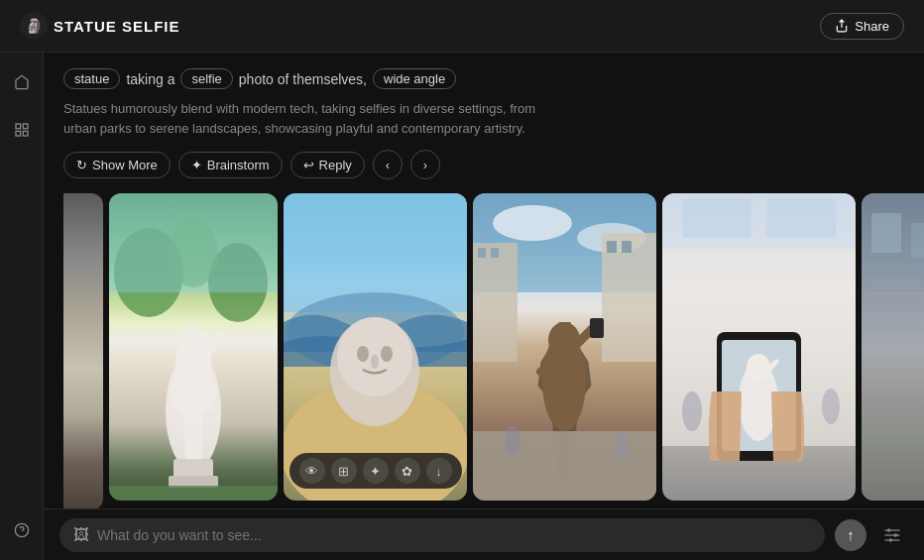 This screenshot has width=924, height=560. I want to click on prompt-description: Statues humorously blend with modern tec…, so click(311, 119).